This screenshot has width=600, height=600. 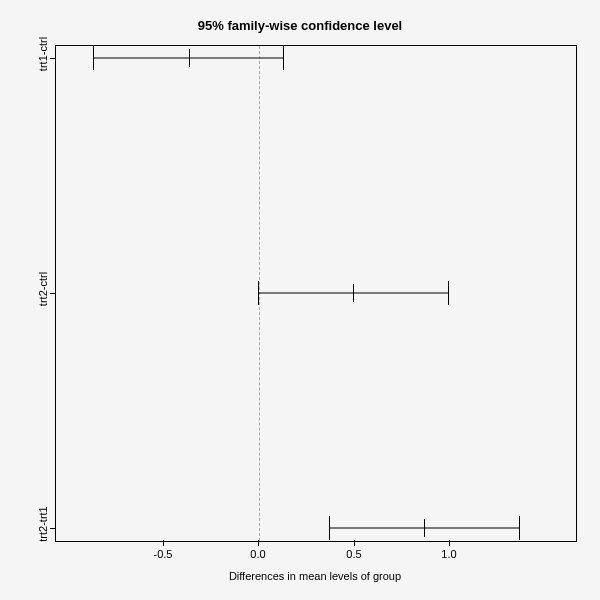 I want to click on x-tick-label: 1.0, so click(x=448, y=554).